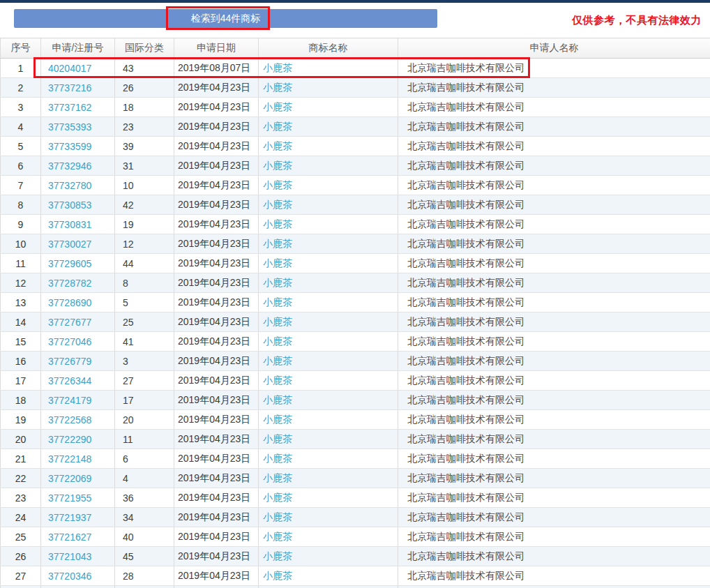 The height and width of the screenshot is (588, 710). What do you see at coordinates (21, 381) in the screenshot?
I see `row-serial-number: 17` at bounding box center [21, 381].